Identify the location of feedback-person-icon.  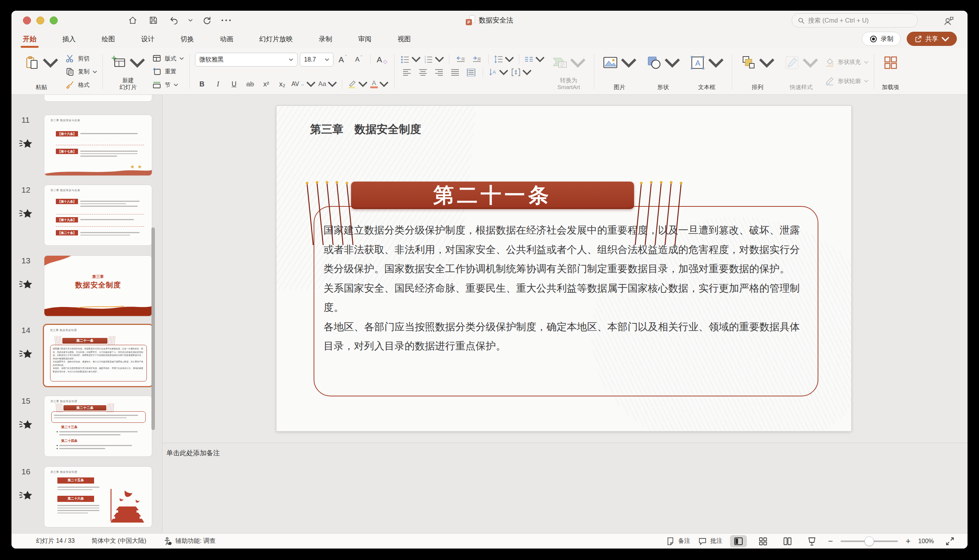
(949, 21).